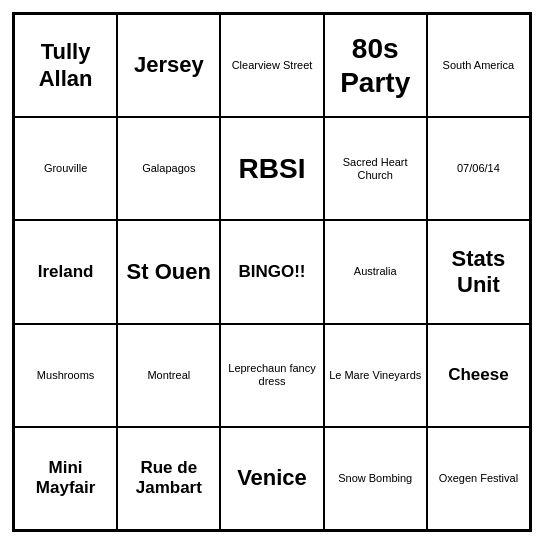 This screenshot has width=544, height=544. I want to click on bingo-cell: 07/06/14, so click(478, 168).